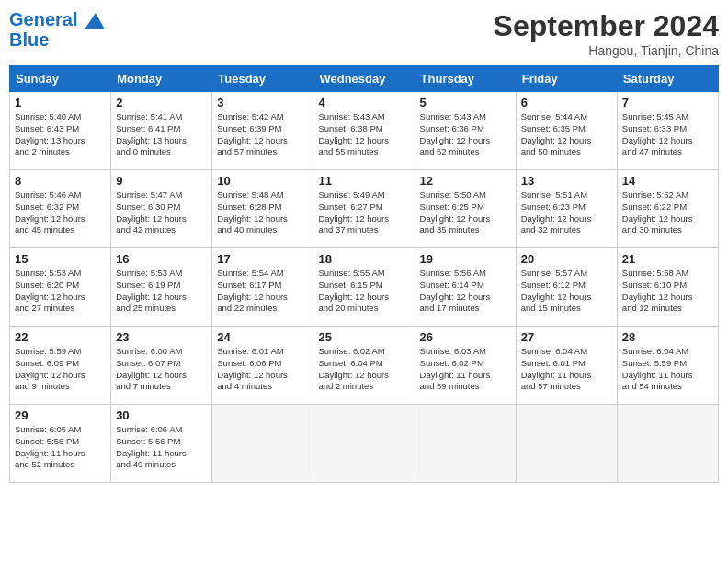 The height and width of the screenshot is (563, 728). Describe the element at coordinates (566, 134) in the screenshot. I see `day-content-6: Sunrise: 5:44 AMSunset: 6:35 PMDaylight:…` at that location.